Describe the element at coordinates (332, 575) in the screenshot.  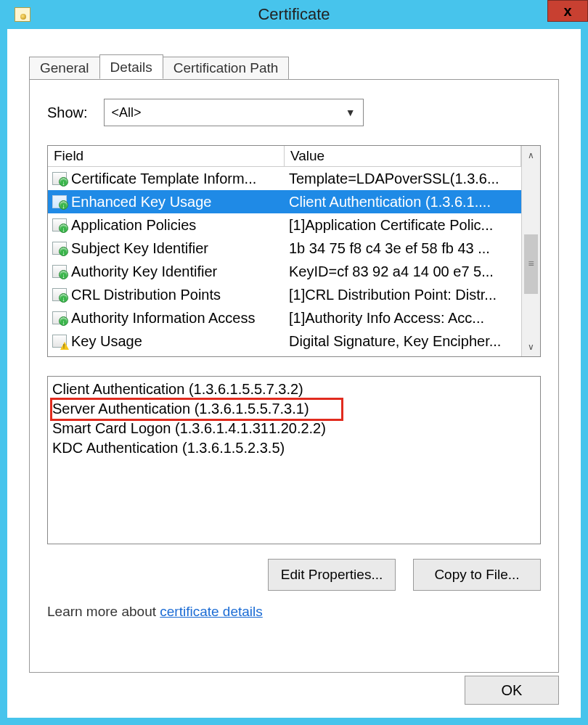
I see `edit-properties-button: Edit Properties...` at that location.